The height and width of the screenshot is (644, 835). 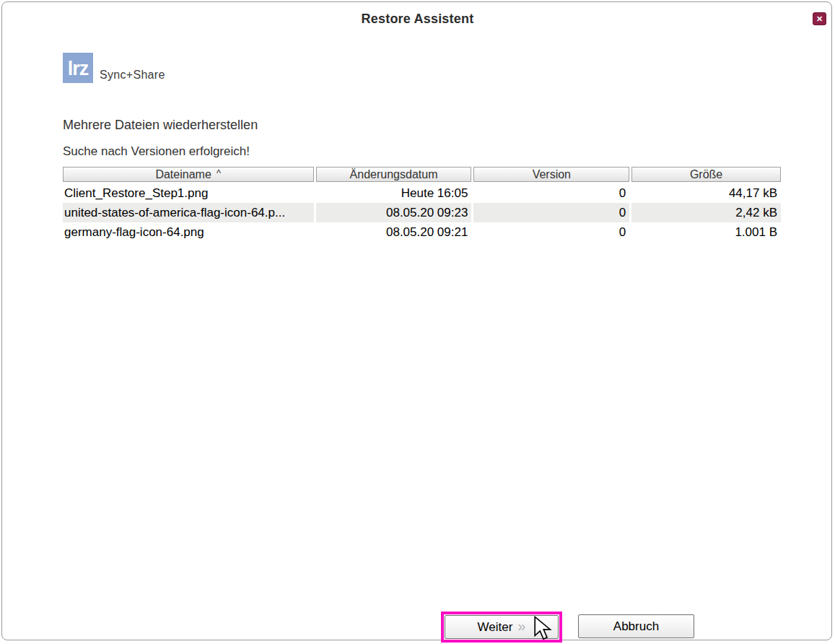 I want to click on sort-asc-icon: ^, so click(x=219, y=173).